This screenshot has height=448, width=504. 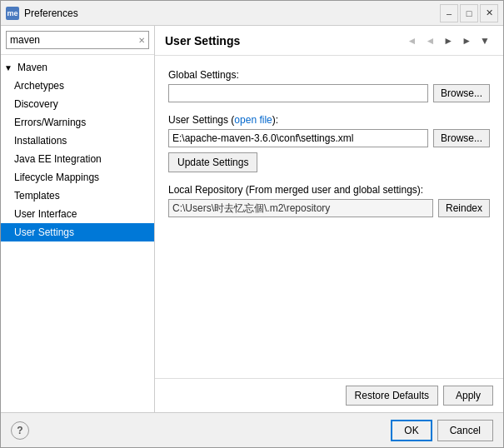 What do you see at coordinates (469, 13) in the screenshot?
I see `maximize-button: □` at bounding box center [469, 13].